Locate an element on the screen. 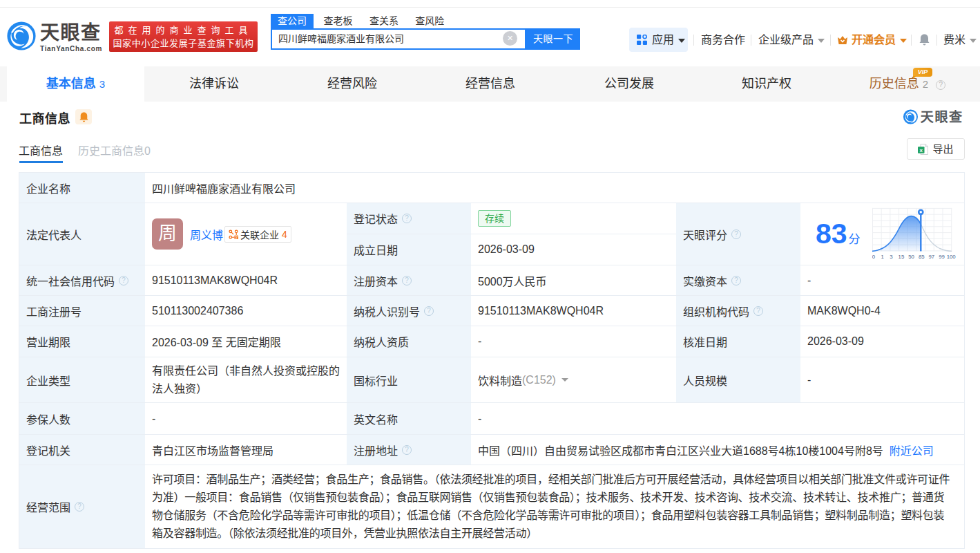 This screenshot has width=980, height=553. svg-text: 15 is located at coordinates (901, 257).